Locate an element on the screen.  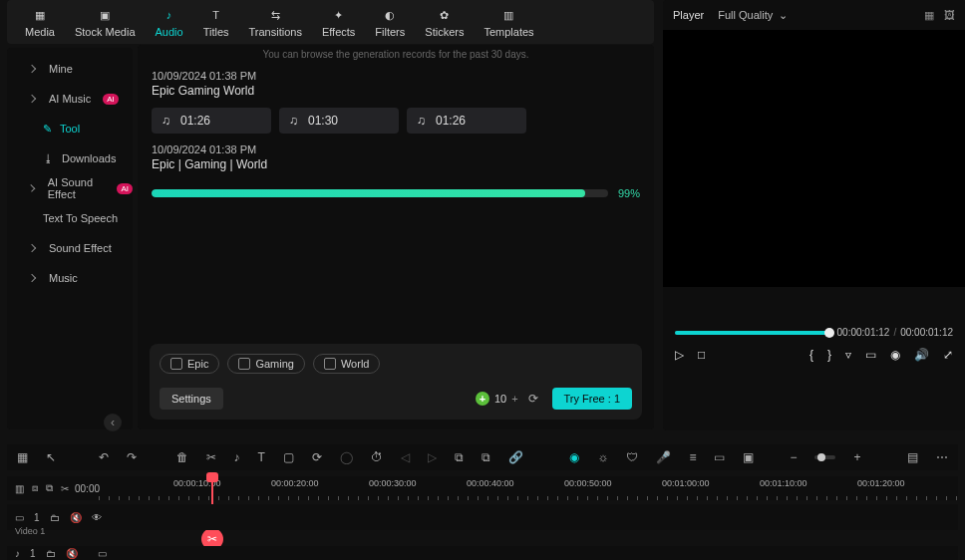
prompt-actions: Settings +10+ ⟳ Try Free : 1 is located at coordinates (396, 399).